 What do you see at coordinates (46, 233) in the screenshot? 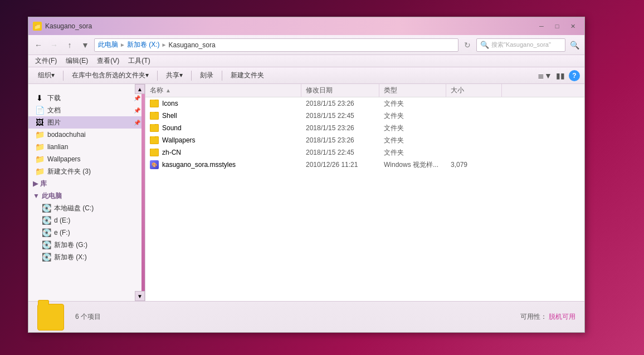
I see `drive-e-icon: 💽` at bounding box center [46, 233].